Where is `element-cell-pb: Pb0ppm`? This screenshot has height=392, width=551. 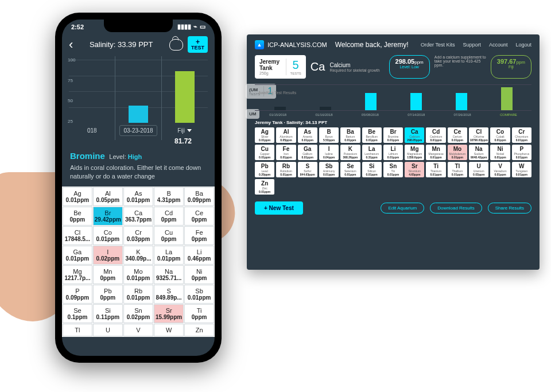 element-cell-pb: Pb0ppm is located at coordinates (108, 294).